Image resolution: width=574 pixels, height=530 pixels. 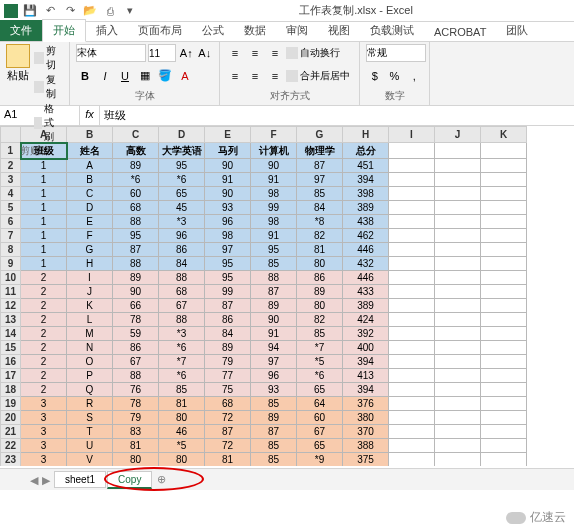 I want to click on wrap-text-button: 自动换行, so click(x=313, y=53).